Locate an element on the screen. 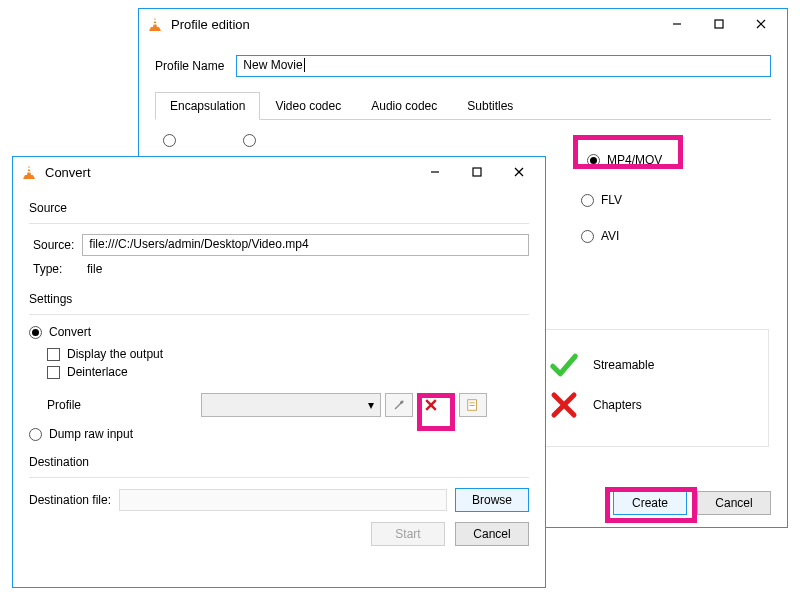 Image resolution: width=800 pixels, height=604 pixels. profile-cancel-button: Cancel is located at coordinates (734, 503).